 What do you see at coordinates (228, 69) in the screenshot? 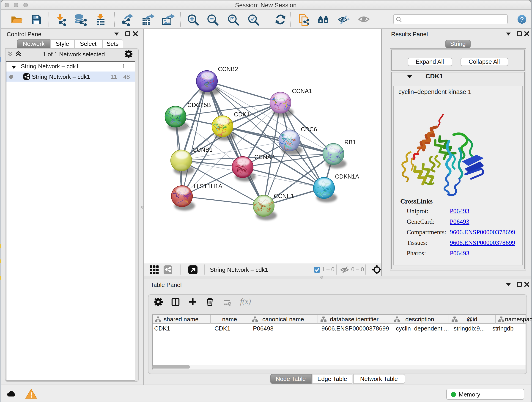
I see `svg-text: CCNB2` at bounding box center [228, 69].